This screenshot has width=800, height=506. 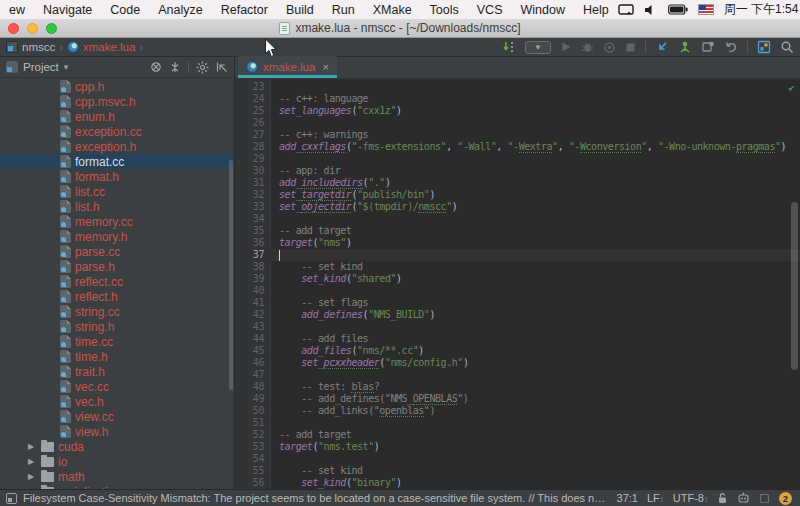 I want to click on encoding-widget: UTF-8↕, so click(x=690, y=498).